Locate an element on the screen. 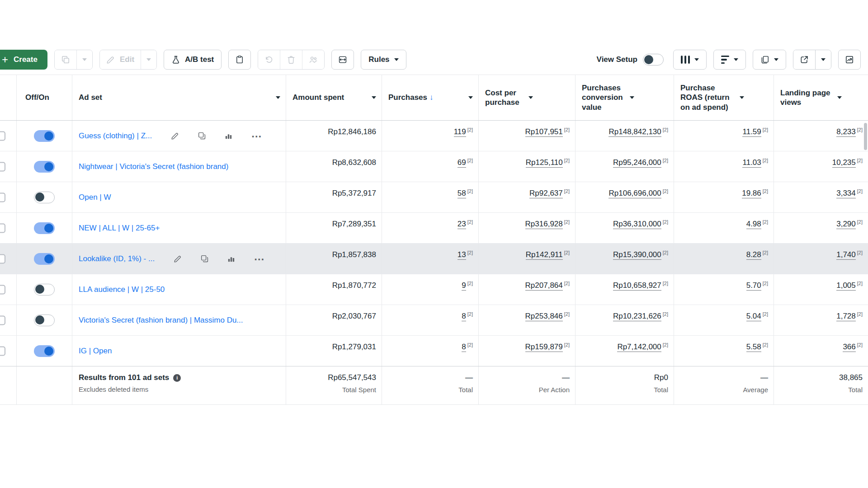 The height and width of the screenshot is (488, 868). purchases-value: 69 is located at coordinates (462, 163).